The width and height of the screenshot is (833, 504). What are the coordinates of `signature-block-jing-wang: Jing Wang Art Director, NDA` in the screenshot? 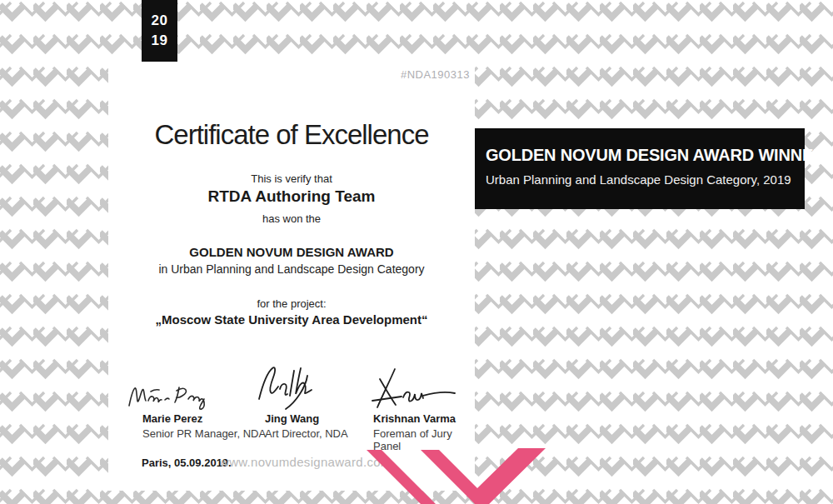 It's located at (307, 402).